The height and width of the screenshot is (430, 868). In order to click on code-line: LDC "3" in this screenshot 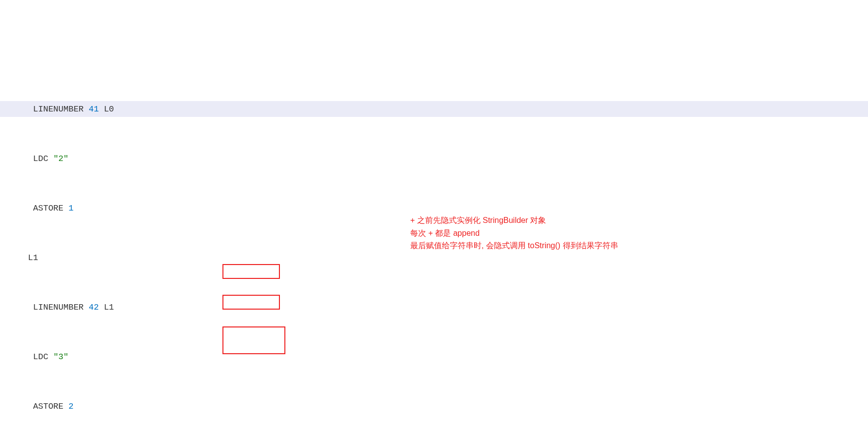, I will do `click(434, 357)`.